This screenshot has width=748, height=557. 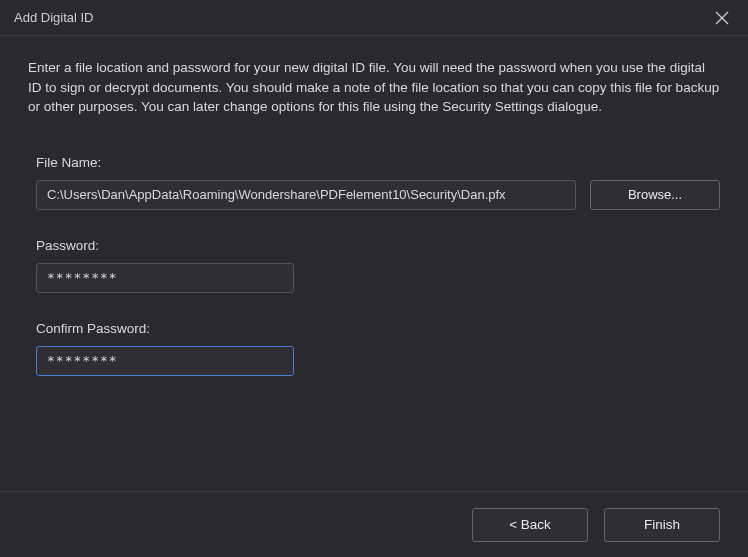 I want to click on window-title: Add Digital ID, so click(x=54, y=18).